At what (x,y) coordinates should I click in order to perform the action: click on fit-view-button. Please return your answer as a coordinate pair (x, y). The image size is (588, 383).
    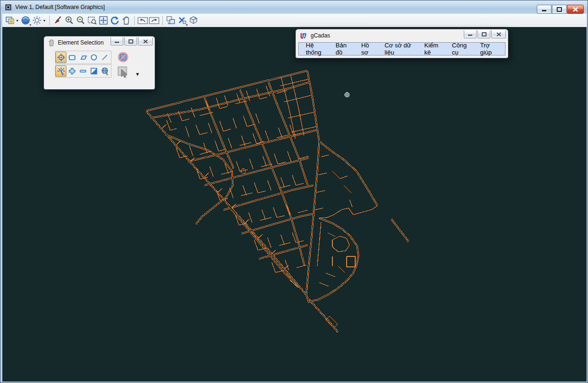
    Looking at the image, I should click on (103, 20).